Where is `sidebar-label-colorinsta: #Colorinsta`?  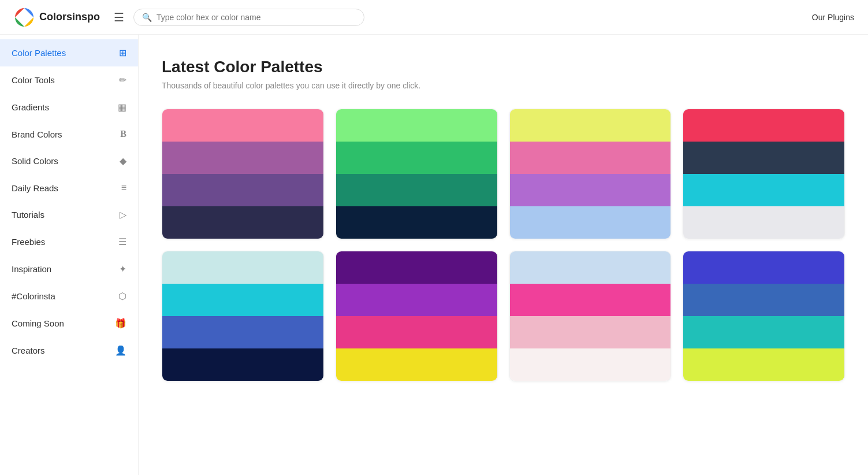 sidebar-label-colorinsta: #Colorinsta is located at coordinates (65, 296).